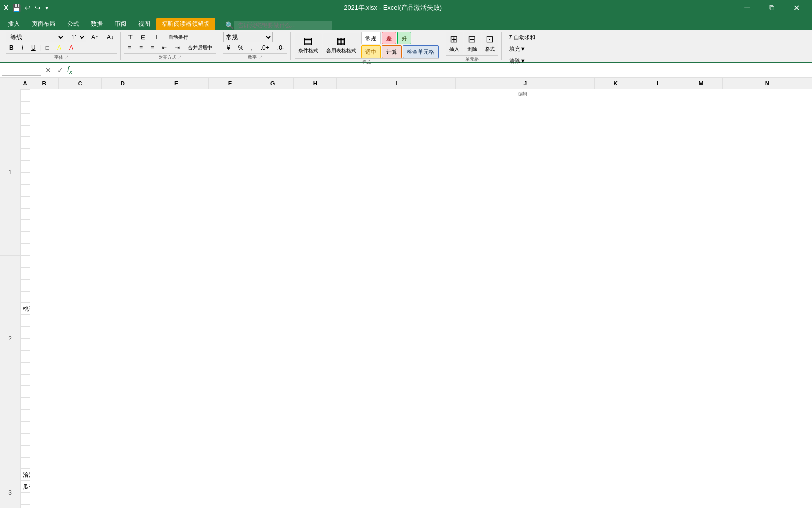  Describe the element at coordinates (122, 84) in the screenshot. I see `col-header-D: D` at that location.